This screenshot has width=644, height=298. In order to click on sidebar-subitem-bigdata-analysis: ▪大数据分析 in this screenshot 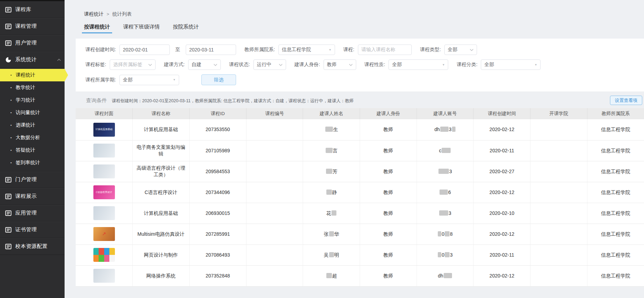, I will do `click(32, 138)`.